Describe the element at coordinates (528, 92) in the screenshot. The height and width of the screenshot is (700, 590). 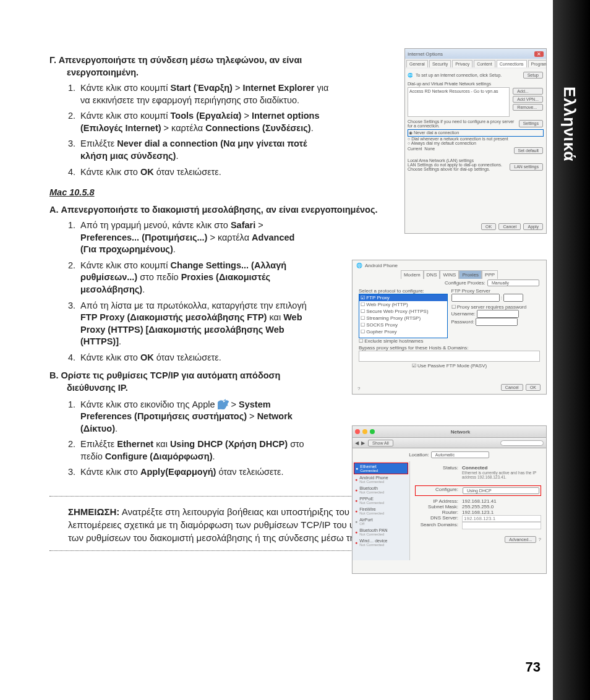
I see `add-button: Add...` at that location.